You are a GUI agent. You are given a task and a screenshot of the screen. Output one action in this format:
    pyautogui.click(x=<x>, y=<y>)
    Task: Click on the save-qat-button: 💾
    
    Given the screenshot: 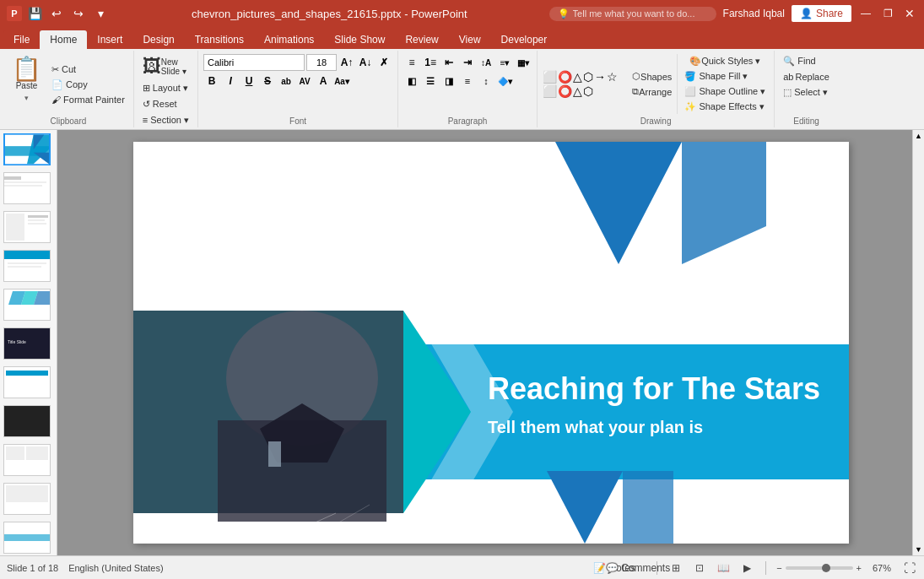 What is the action you would take?
    pyautogui.click(x=35, y=14)
    